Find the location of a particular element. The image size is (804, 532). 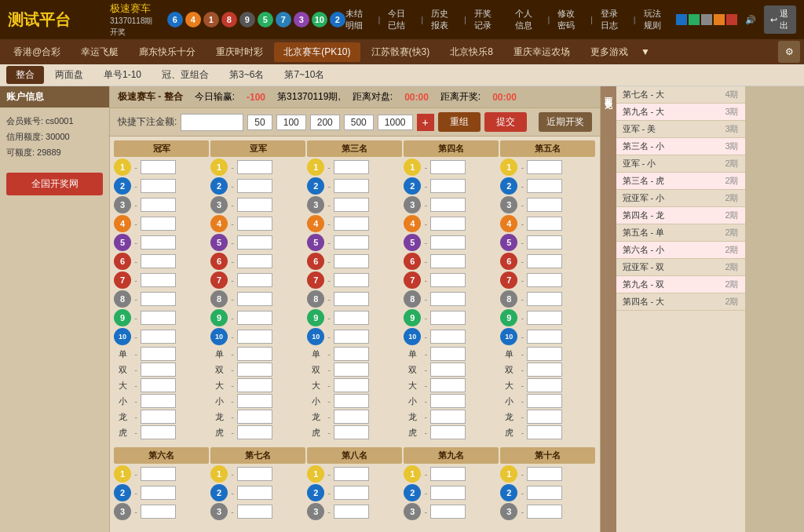

pos6-num1-input is located at coordinates (159, 474).